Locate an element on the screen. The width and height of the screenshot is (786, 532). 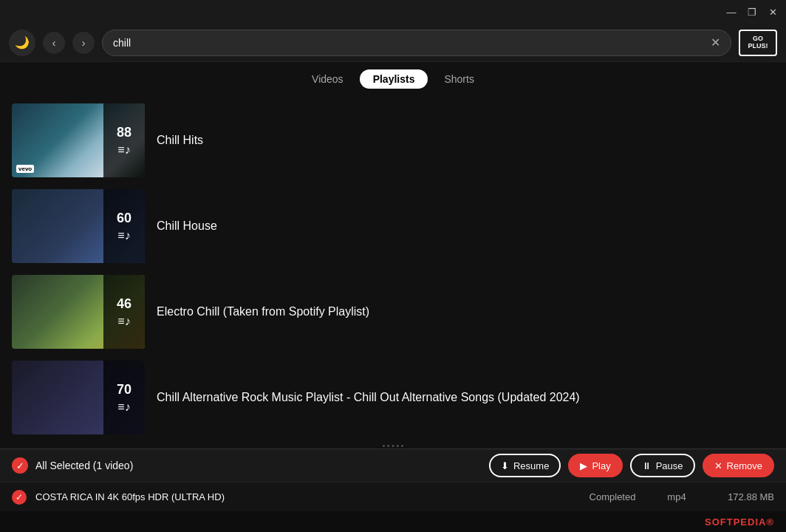
playlist-count: 46 is located at coordinates (124, 304).